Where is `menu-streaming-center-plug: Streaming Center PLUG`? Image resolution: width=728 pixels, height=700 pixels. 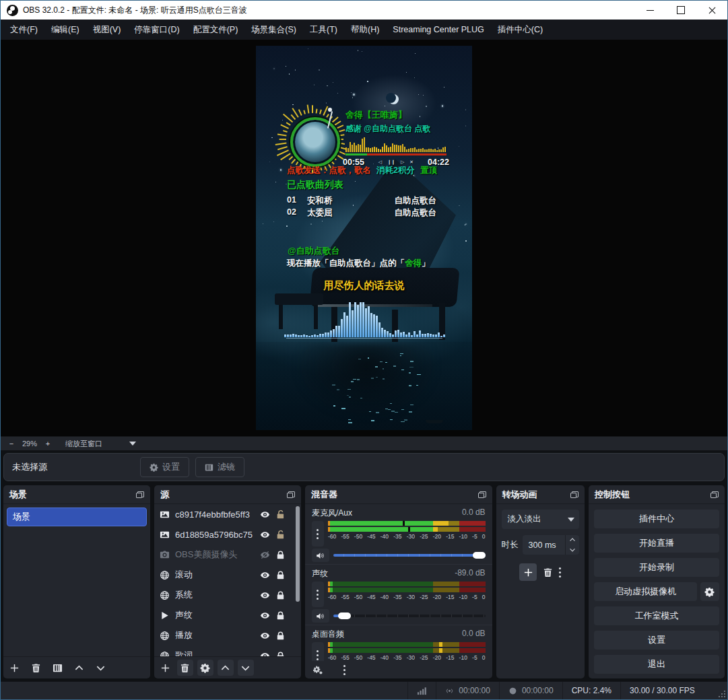
menu-streaming-center-plug: Streaming Center PLUG is located at coordinates (438, 30).